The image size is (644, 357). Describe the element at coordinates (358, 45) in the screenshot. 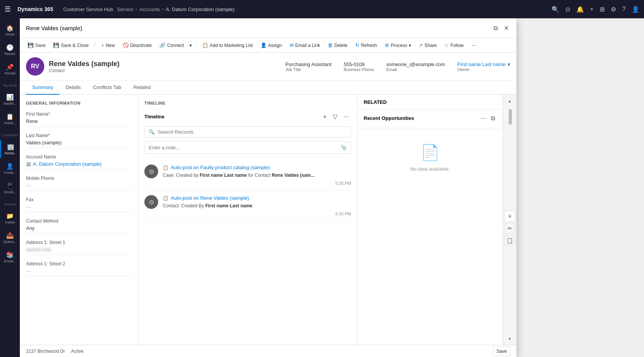

I see `refresh-icon: ↻` at that location.